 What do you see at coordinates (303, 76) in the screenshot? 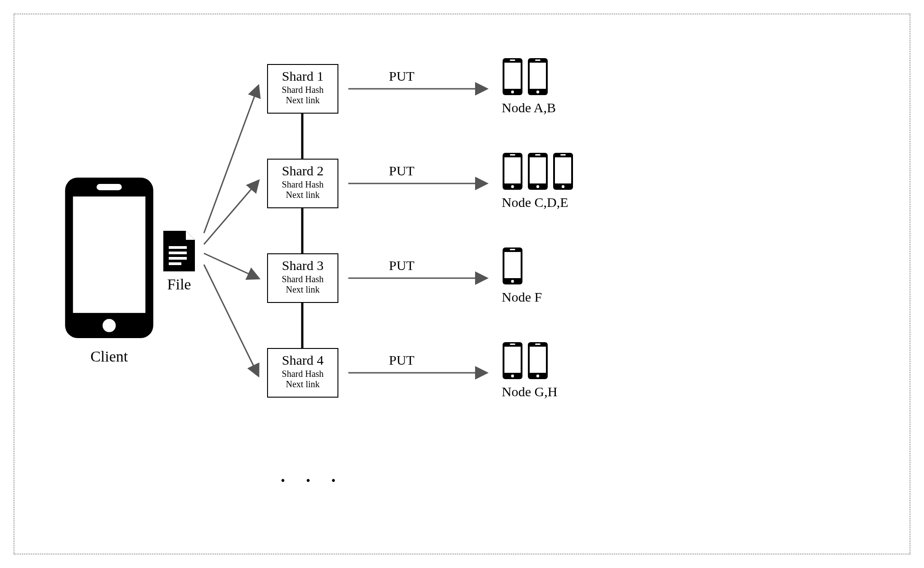
I see `shard-title: Shard 1` at bounding box center [303, 76].